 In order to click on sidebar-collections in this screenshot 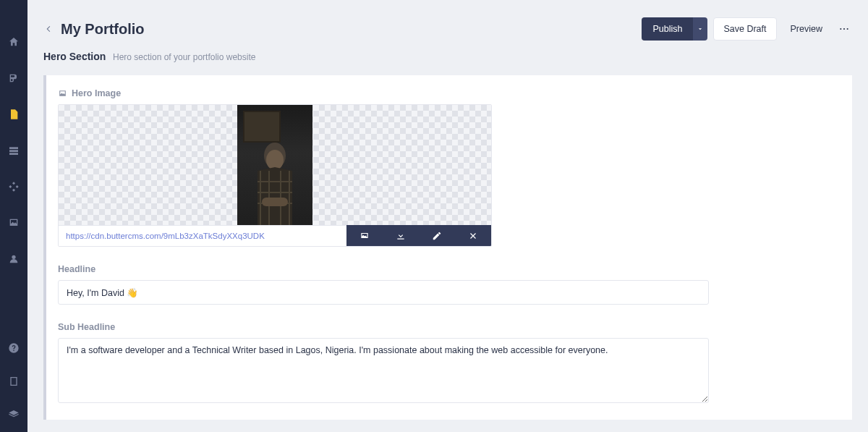, I will do `click(14, 151)`.